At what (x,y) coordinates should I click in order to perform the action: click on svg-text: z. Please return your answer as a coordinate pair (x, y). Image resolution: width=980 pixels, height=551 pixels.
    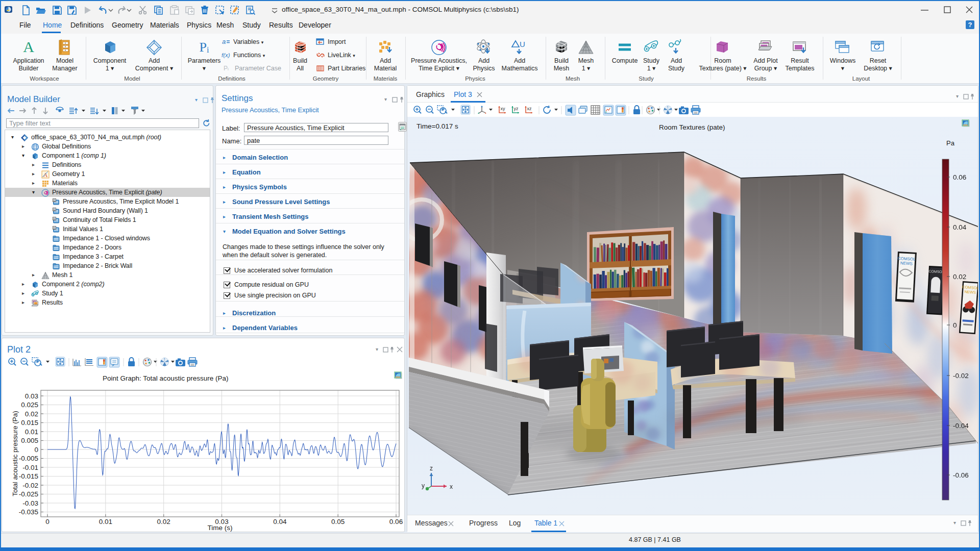
    Looking at the image, I should click on (431, 468).